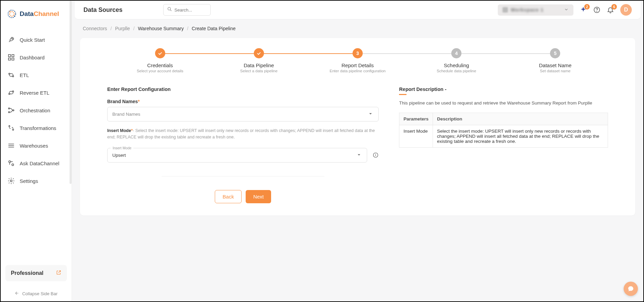  Describe the element at coordinates (36, 163) in the screenshot. I see `sidebar-item-ask: Ask DataChannel` at that location.